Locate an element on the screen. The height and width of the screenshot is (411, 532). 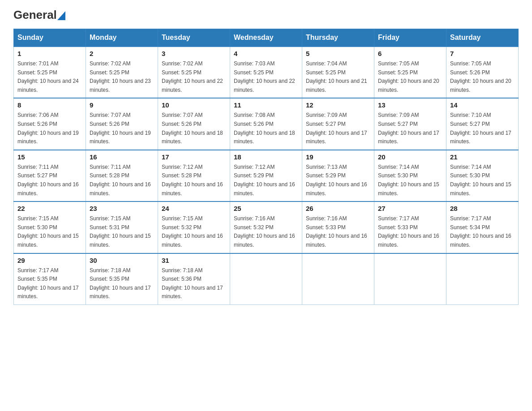
day-number: 7 is located at coordinates (482, 54).